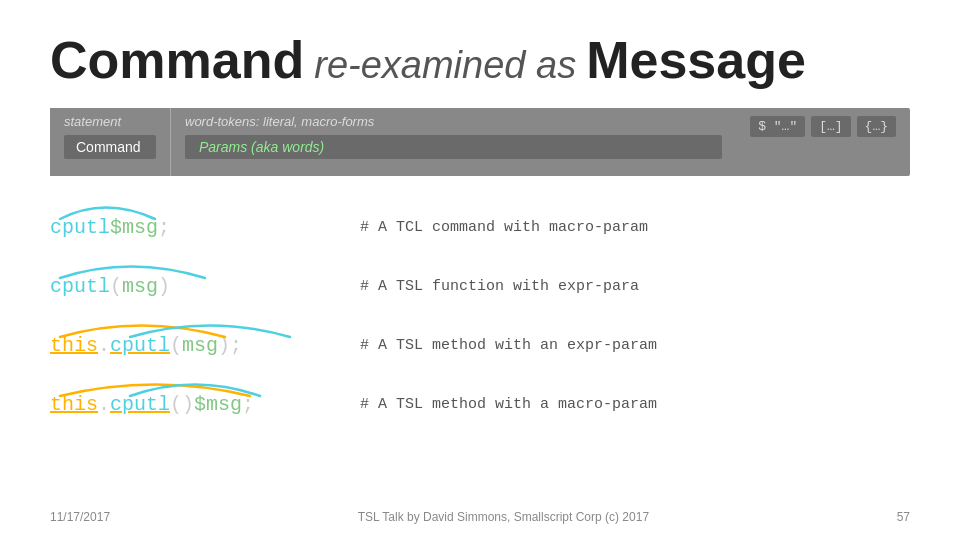  Describe the element at coordinates (904, 517) in the screenshot. I see `footer-page: 57` at that location.